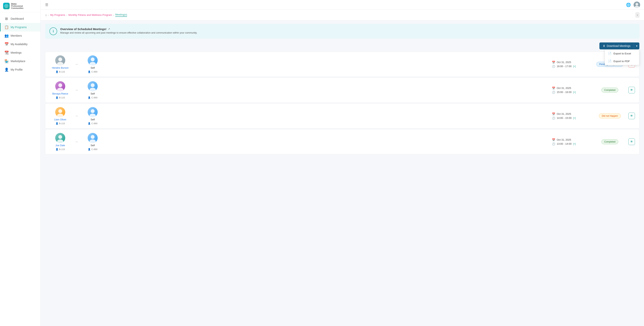 This screenshot has height=326, width=644. I want to click on sidebar-item-label: Marketplace, so click(18, 61).